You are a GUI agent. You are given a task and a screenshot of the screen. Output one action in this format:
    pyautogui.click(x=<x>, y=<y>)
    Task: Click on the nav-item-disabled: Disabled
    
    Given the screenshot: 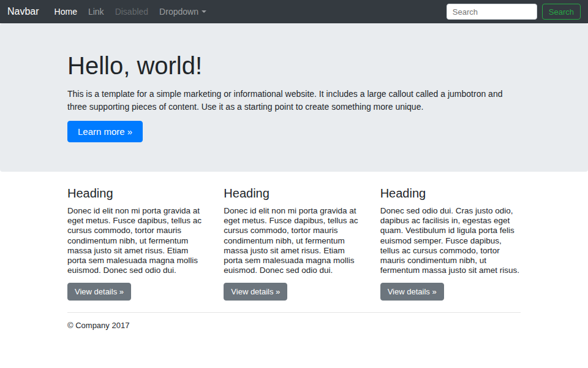 What is the action you would take?
    pyautogui.click(x=132, y=12)
    